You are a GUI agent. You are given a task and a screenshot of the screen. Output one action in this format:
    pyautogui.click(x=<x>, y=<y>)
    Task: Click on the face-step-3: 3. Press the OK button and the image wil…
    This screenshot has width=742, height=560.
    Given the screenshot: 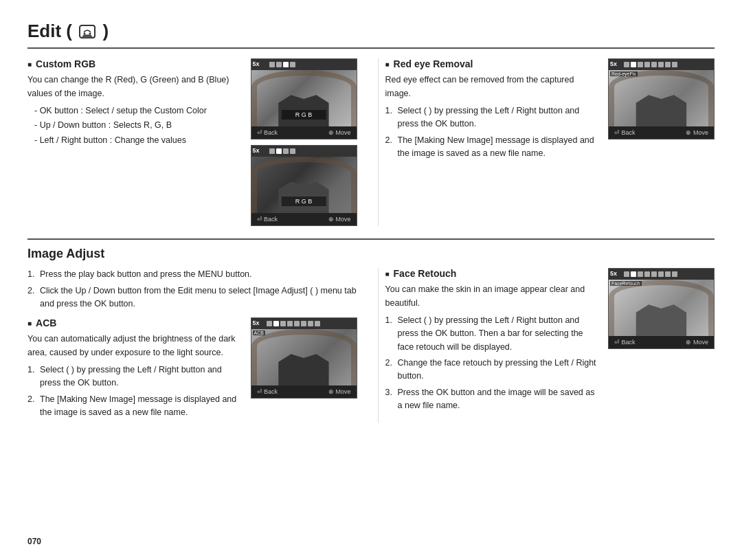 What is the action you would take?
    pyautogui.click(x=493, y=400)
    